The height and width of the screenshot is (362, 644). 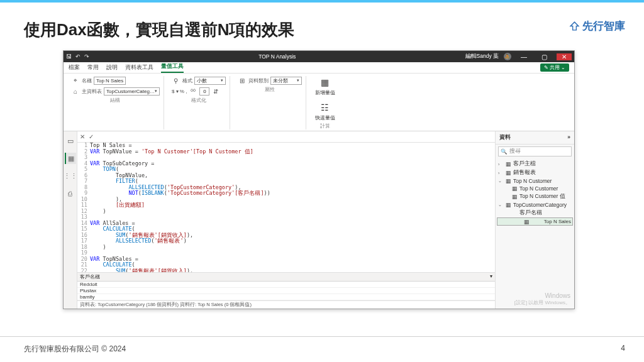 I want to click on window-close-button: ✕, so click(x=564, y=57).